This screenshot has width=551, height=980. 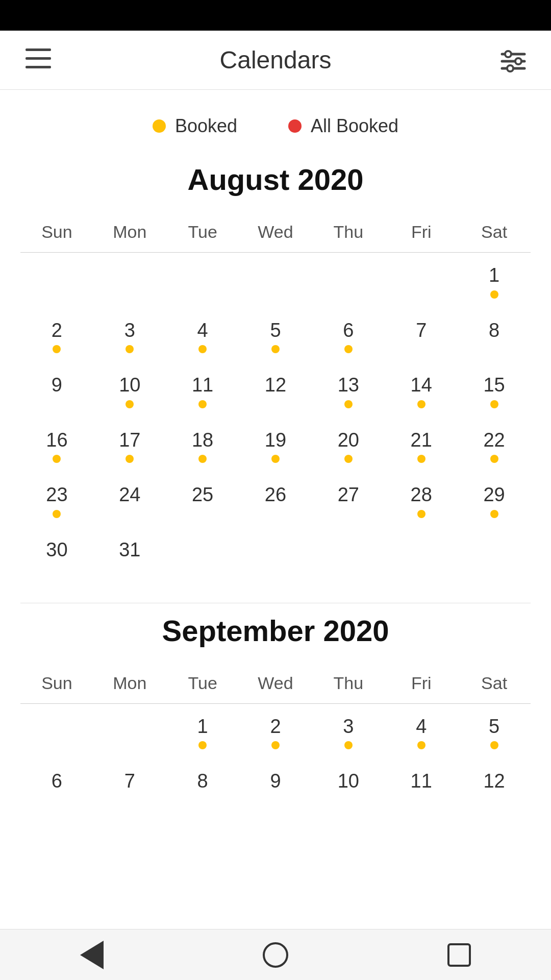 What do you see at coordinates (130, 781) in the screenshot?
I see `day-number: 7` at bounding box center [130, 781].